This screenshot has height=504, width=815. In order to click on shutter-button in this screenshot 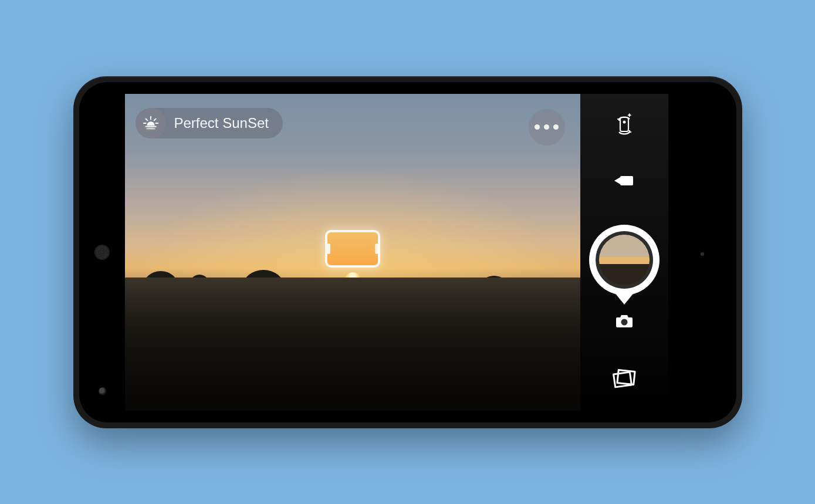, I will do `click(624, 260)`.